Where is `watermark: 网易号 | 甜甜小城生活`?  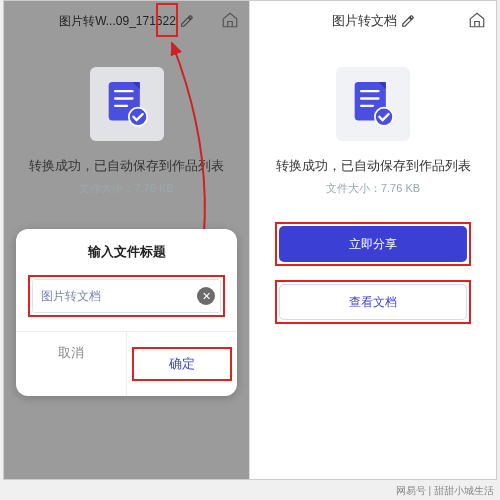 watermark: 网易号 | 甜甜小城生活 is located at coordinates (445, 491).